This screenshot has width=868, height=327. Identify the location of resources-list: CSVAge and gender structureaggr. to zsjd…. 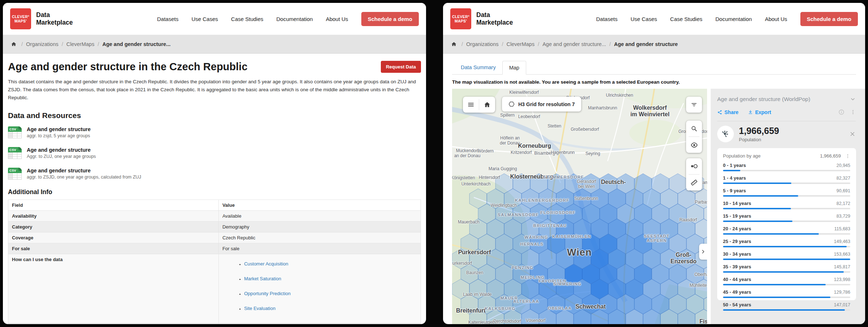
(214, 153).